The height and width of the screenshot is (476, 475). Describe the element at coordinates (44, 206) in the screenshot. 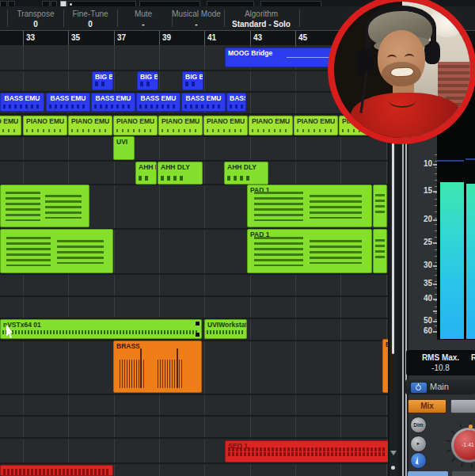

I see `clip-strings-a` at that location.